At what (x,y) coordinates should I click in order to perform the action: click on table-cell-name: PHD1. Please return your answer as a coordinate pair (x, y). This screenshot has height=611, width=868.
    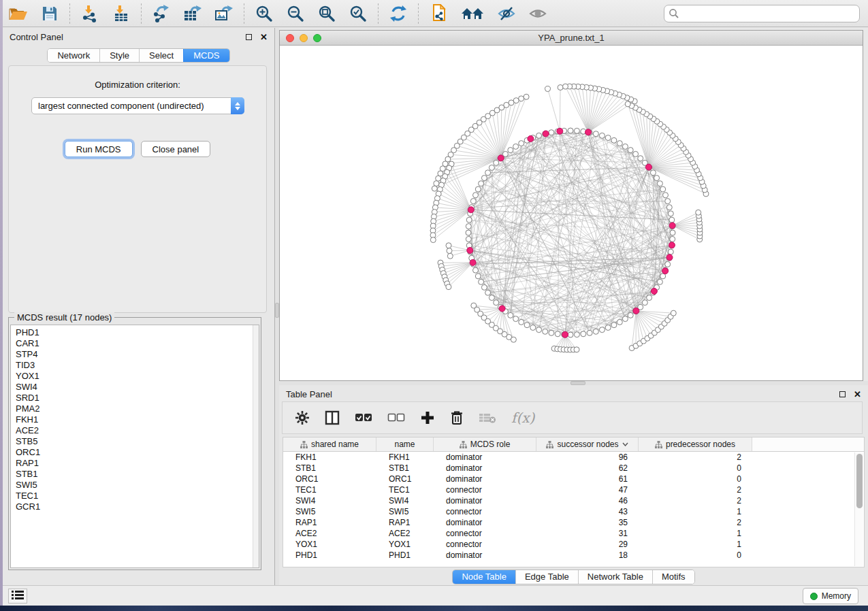
    Looking at the image, I should click on (405, 555).